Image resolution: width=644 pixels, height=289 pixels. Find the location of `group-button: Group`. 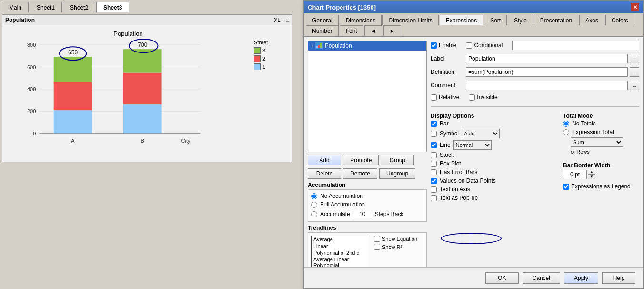

group-button: Group is located at coordinates (397, 160).